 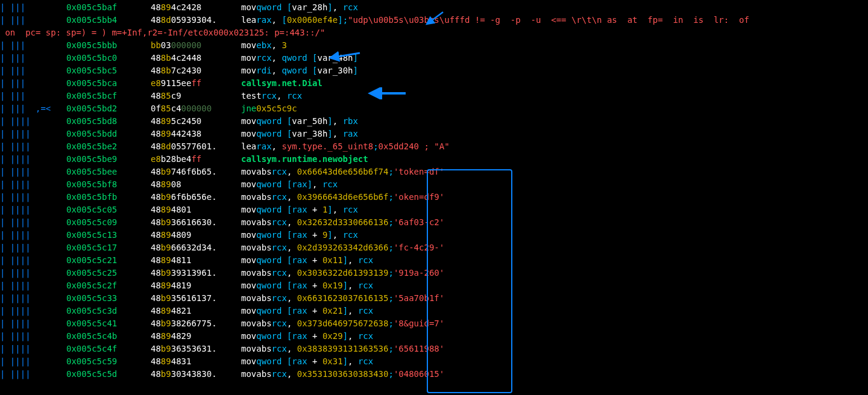 What do you see at coordinates (434, 159) in the screenshot?
I see `disasm-line: | |||| 0x005c5be9e8b28be4ffcall sym.runt…` at bounding box center [434, 159].